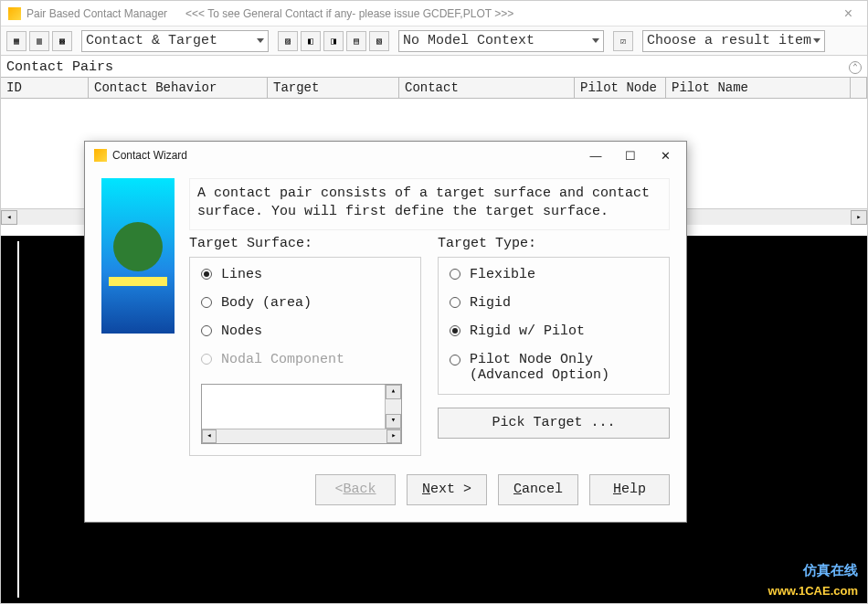 The image size is (868, 604). What do you see at coordinates (288, 41) in the screenshot?
I see `toolbar-button-4: ▨` at bounding box center [288, 41].